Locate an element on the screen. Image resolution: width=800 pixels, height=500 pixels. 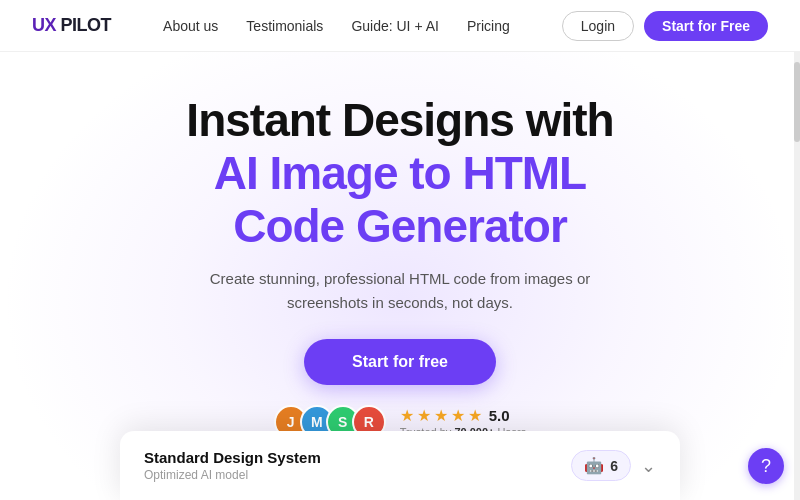
help-icon: ? is located at coordinates (766, 466).